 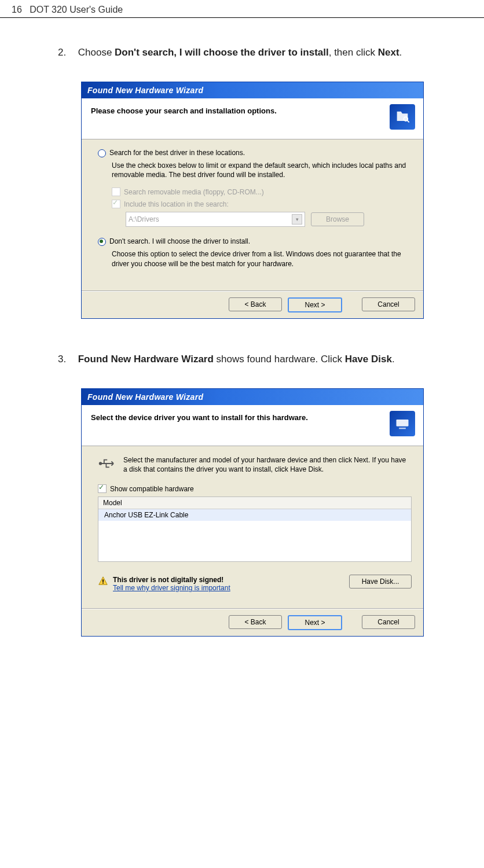 What do you see at coordinates (236, 359) in the screenshot?
I see `step-text: Found New Hardware Wizard shows found ha…` at bounding box center [236, 359].